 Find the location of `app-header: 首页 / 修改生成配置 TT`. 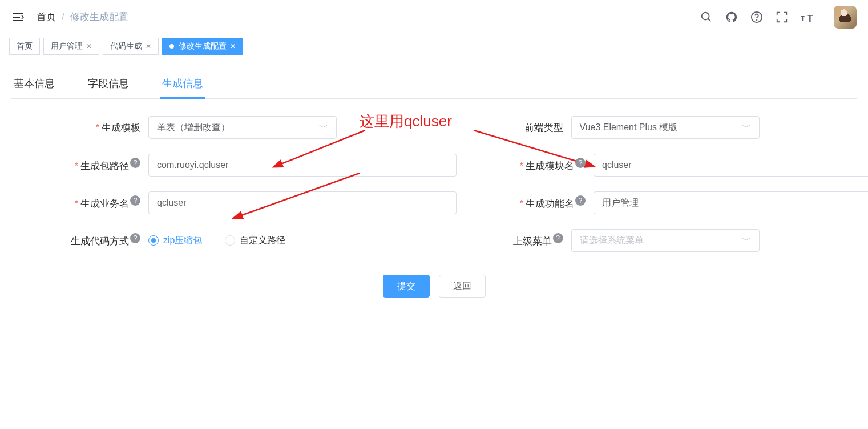

app-header: 首页 / 修改生成配置 TT is located at coordinates (434, 17).